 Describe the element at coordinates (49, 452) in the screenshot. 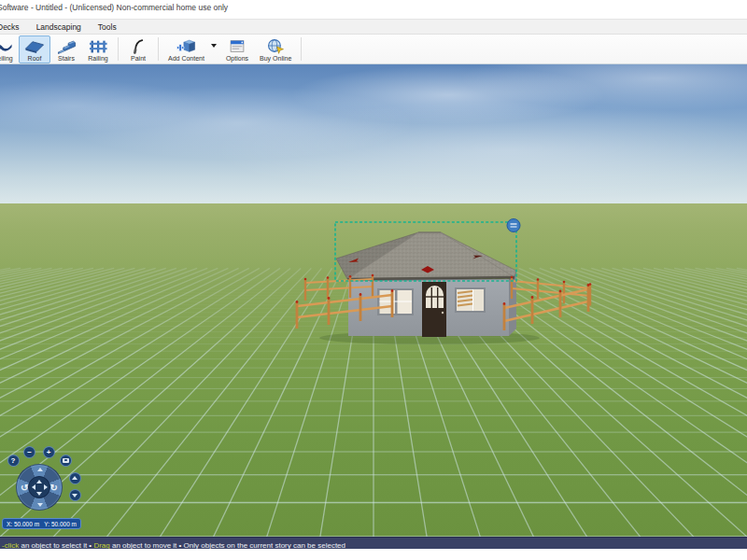

I see `plus-glyph: +` at that location.